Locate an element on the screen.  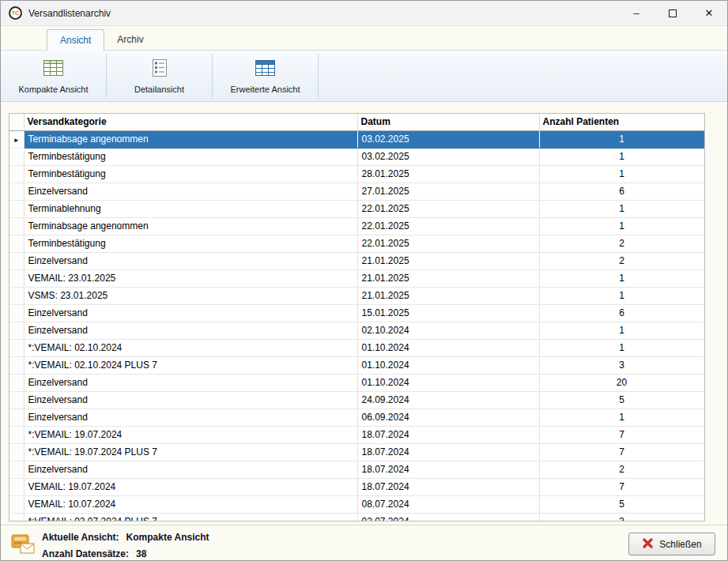
cell-versandkategorie: *:VEMAIL: 02.10.2024 is located at coordinates (190, 348).